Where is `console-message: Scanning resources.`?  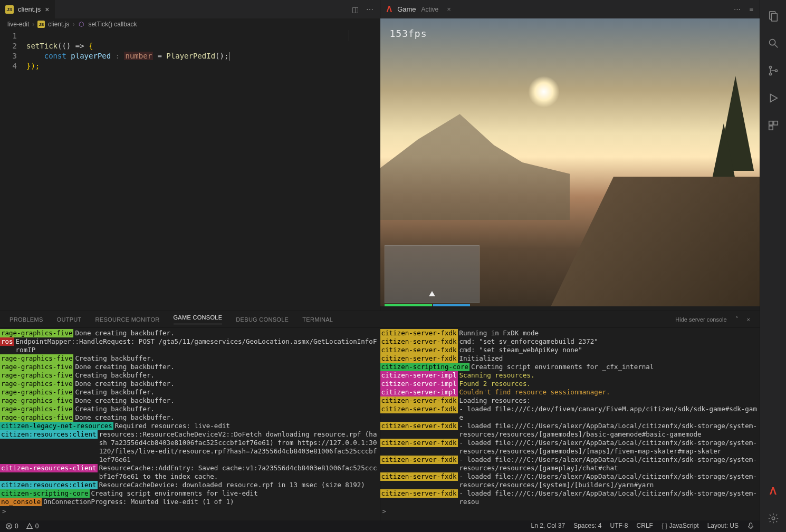
console-message: Scanning resources. is located at coordinates (609, 375).